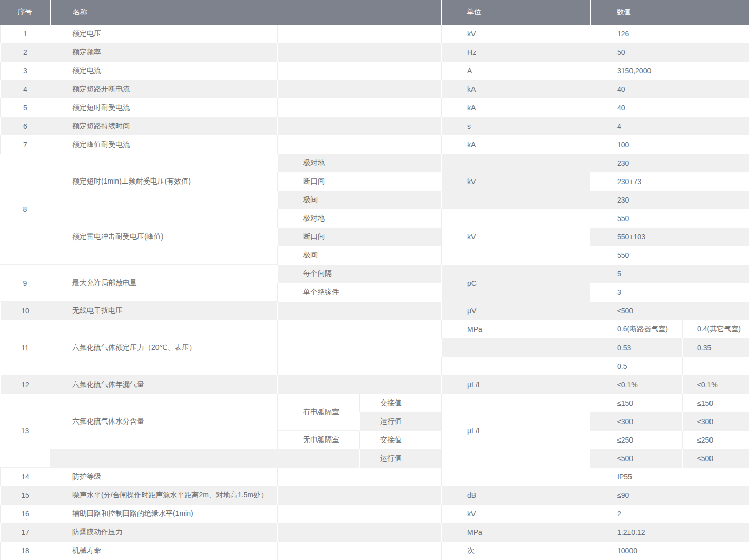 This screenshot has height=560, width=749. Describe the element at coordinates (359, 200) in the screenshot. I see `sub-item-cell: 极间` at that location.